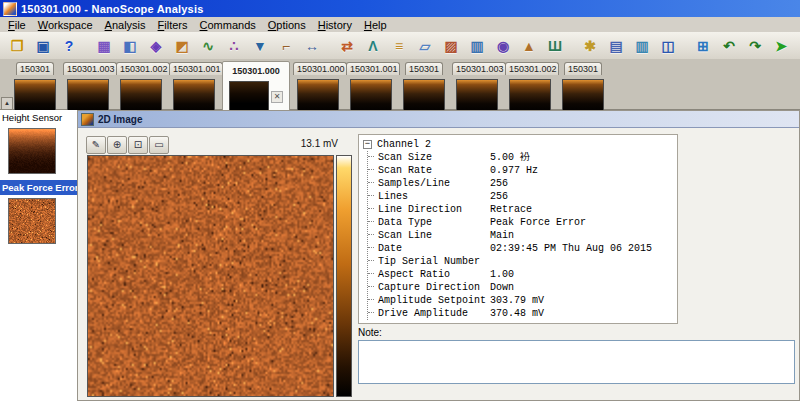  I want to click on gaussian-filter-icon: ◉, so click(503, 46).